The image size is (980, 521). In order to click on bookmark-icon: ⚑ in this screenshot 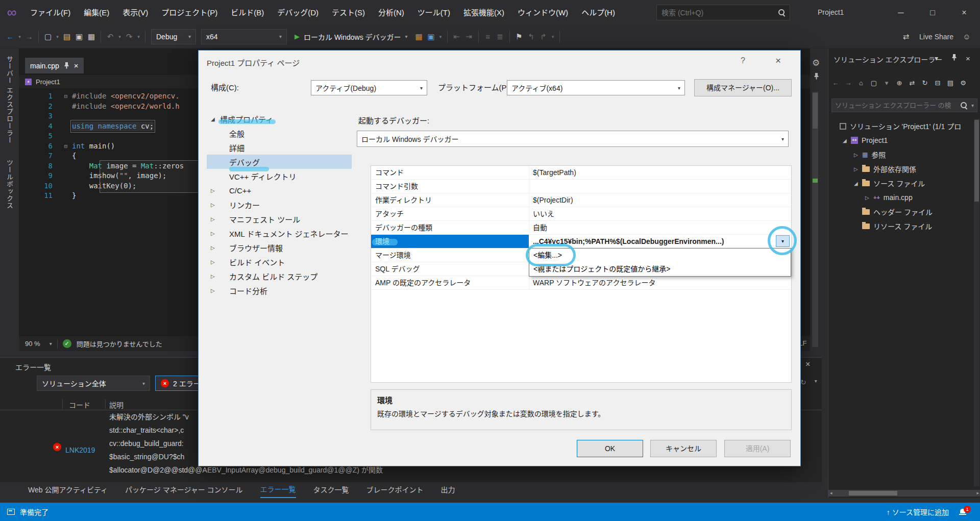, I will do `click(519, 37)`.